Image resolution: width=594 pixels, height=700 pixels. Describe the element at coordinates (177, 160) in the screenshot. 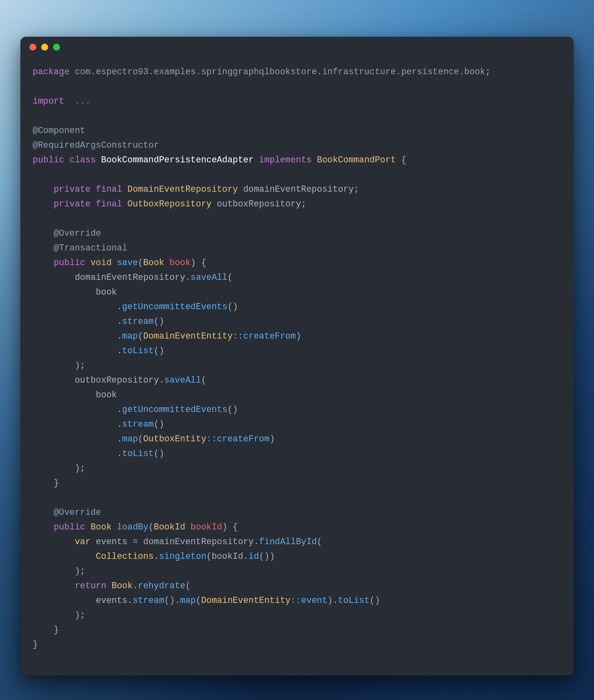

I see `class-name: BookCommandPersistenceAdapter` at that location.